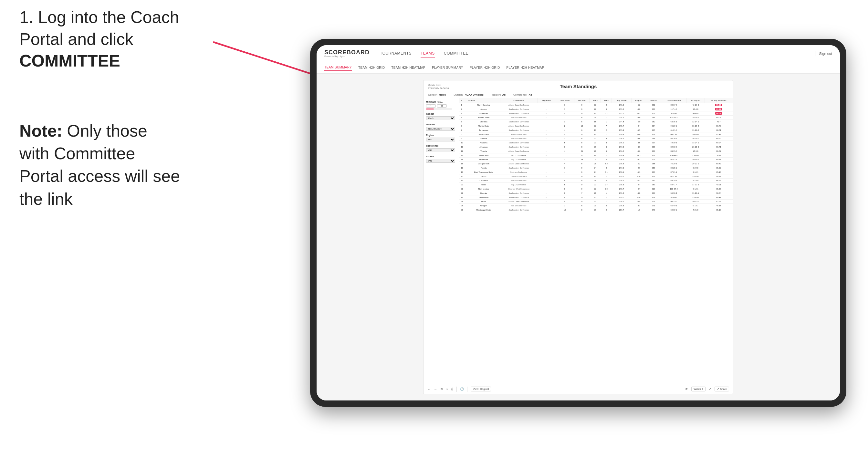  I want to click on toolbar-expand-icon: ⤢, so click(710, 389).